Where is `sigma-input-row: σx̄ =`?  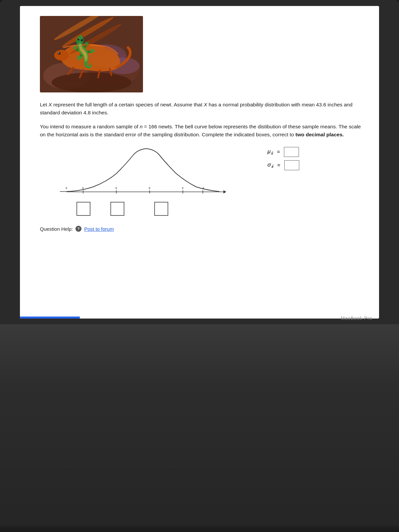
sigma-input-row: σx̄ = is located at coordinates (283, 165).